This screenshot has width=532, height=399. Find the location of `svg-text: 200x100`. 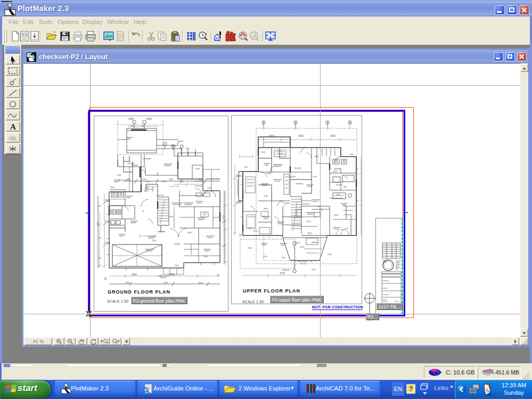

svg-text: 200x100 is located at coordinates (160, 196).